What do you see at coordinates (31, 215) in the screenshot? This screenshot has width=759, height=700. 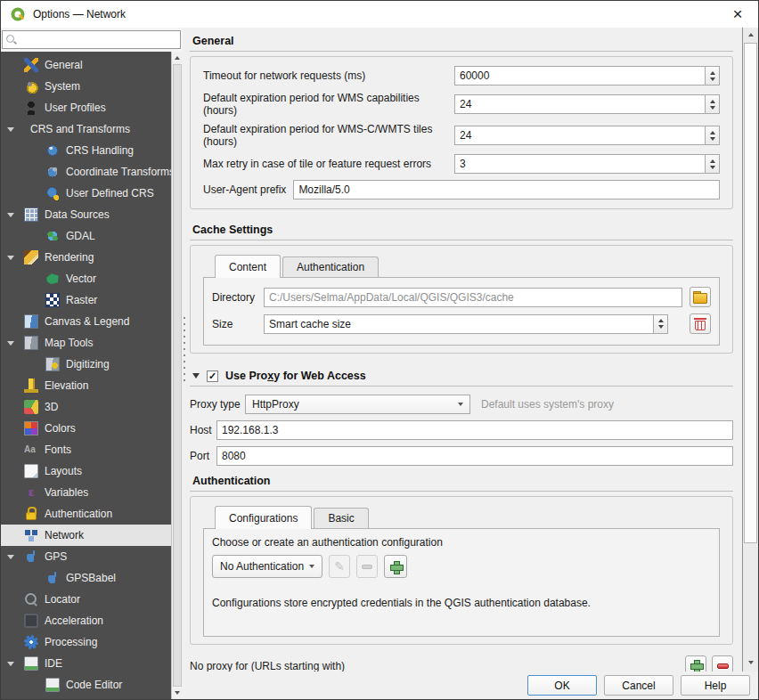 I see `data-sources-icon` at bounding box center [31, 215].